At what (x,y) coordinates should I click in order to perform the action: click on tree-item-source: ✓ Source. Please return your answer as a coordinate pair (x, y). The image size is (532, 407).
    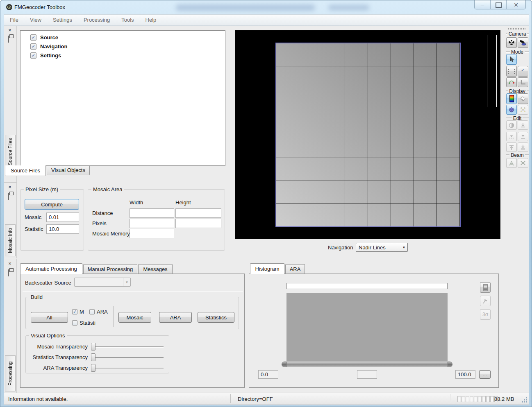
    Looking at the image, I should click on (123, 37).